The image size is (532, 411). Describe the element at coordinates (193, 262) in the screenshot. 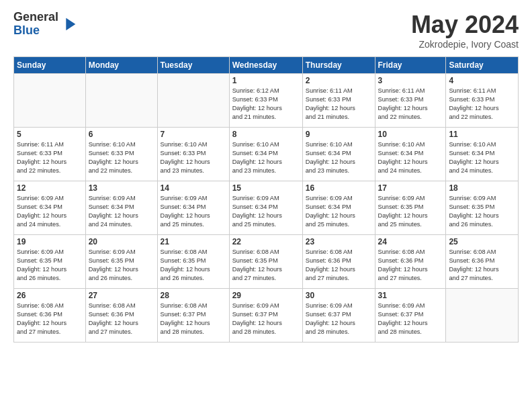

I see `table-cell: 21Sunrise: 6:08 AM Sunset: 6:35 PM Dayli…` at that location.